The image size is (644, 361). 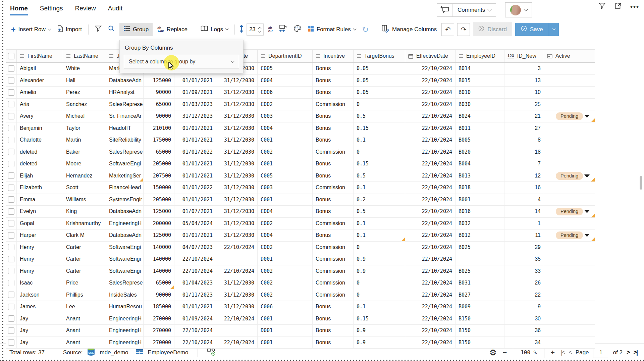 I want to click on dropdown-caret-icon, so click(x=587, y=176).